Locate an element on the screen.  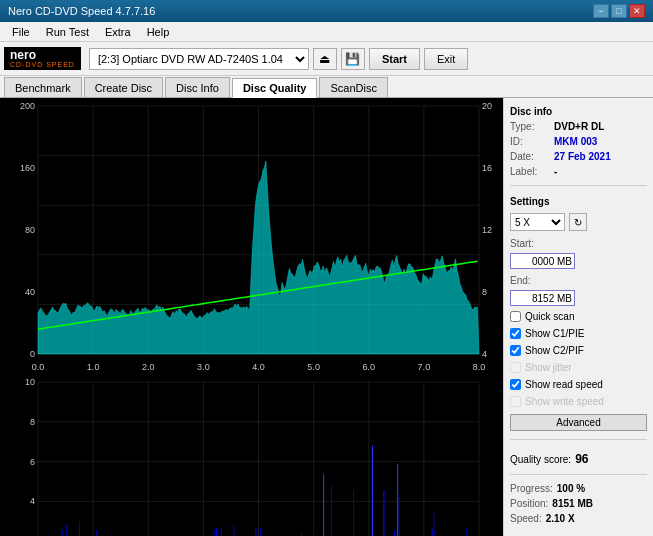
tab-disc-info: Disc Info is located at coordinates (198, 87).